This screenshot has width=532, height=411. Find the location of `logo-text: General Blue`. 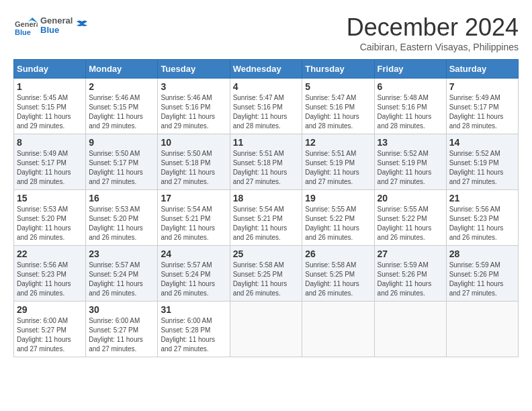

logo-text: General Blue is located at coordinates (56, 26).